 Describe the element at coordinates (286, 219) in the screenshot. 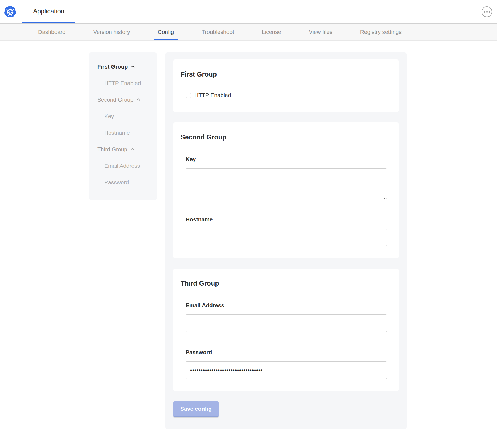

I see `hostname-label: Hostname` at that location.